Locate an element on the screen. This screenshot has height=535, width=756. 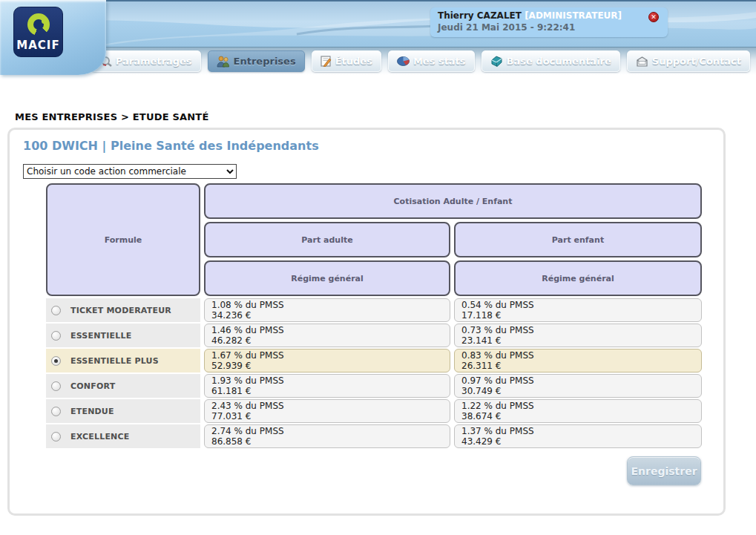
tab-label: Base documentaire is located at coordinates (559, 61).